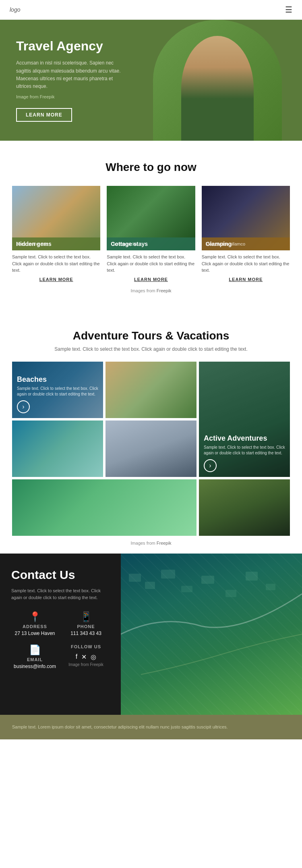 The image size is (302, 868). Describe the element at coordinates (151, 279) in the screenshot. I see `learn-more-2: LEARN MORE` at that location.